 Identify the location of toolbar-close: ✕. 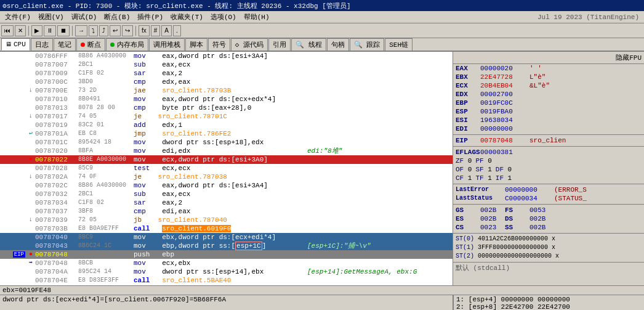
(20, 31).